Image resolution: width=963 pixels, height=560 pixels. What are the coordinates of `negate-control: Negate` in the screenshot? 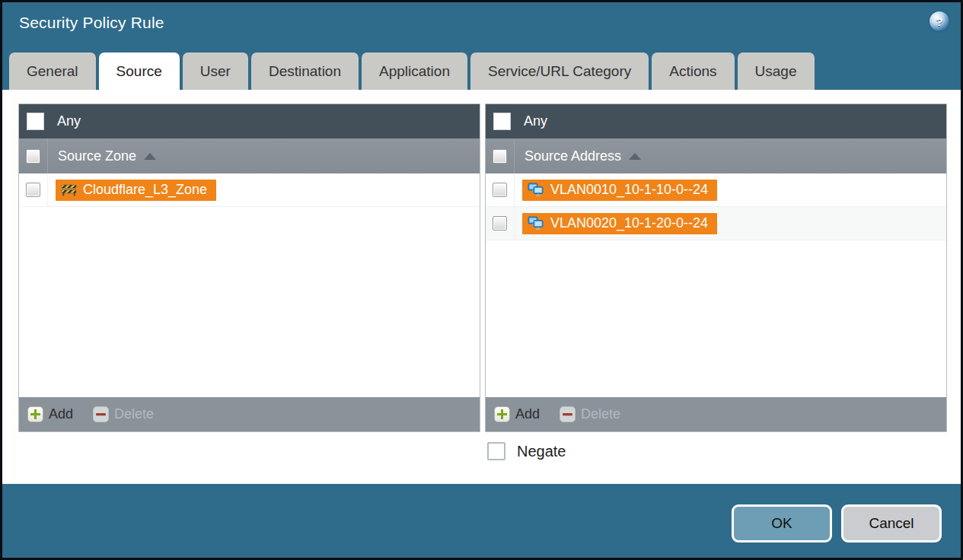 It's located at (527, 451).